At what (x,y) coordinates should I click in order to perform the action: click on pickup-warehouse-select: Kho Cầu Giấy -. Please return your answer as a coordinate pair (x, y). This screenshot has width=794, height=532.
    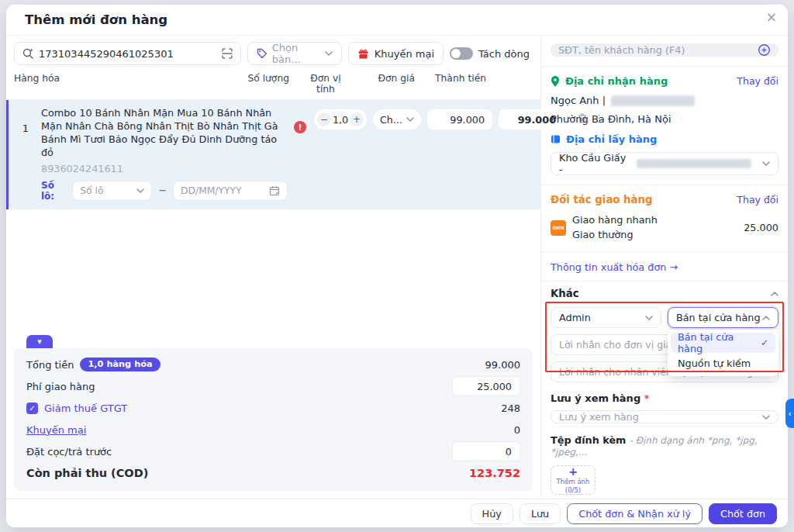
    Looking at the image, I should click on (665, 164).